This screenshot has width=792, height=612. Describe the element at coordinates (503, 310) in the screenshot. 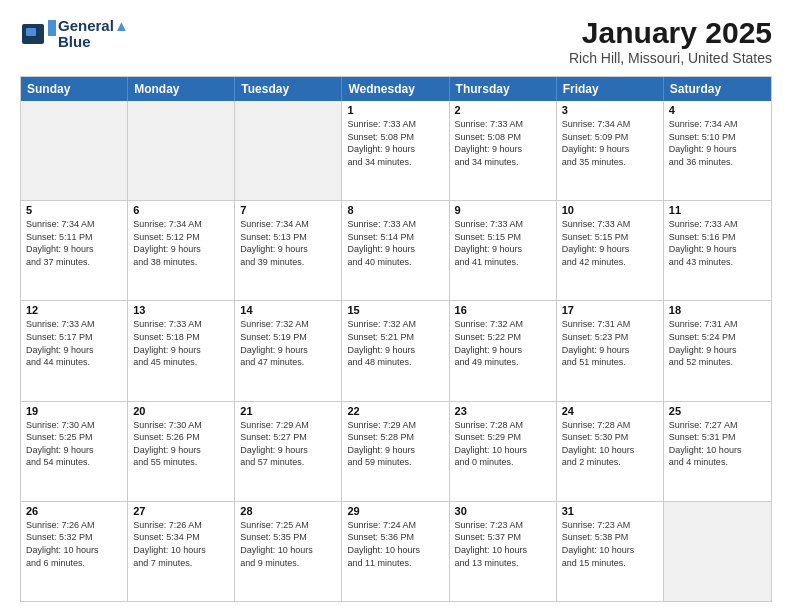

I see `day-number: 16` at that location.